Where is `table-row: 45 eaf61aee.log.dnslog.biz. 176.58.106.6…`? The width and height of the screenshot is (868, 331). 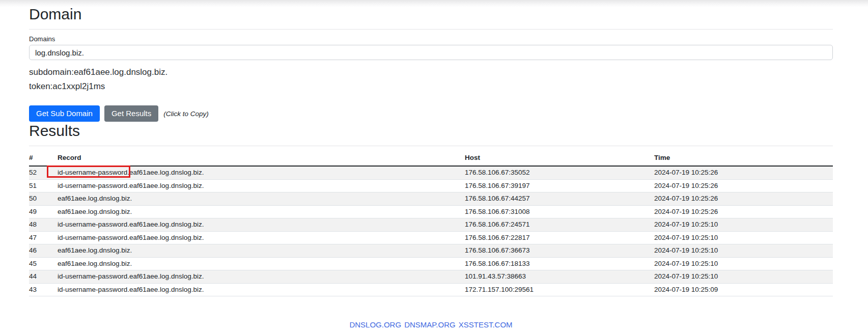
table-row: 45 eaf61aee.log.dnslog.biz. 176.58.106.6… is located at coordinates (431, 264).